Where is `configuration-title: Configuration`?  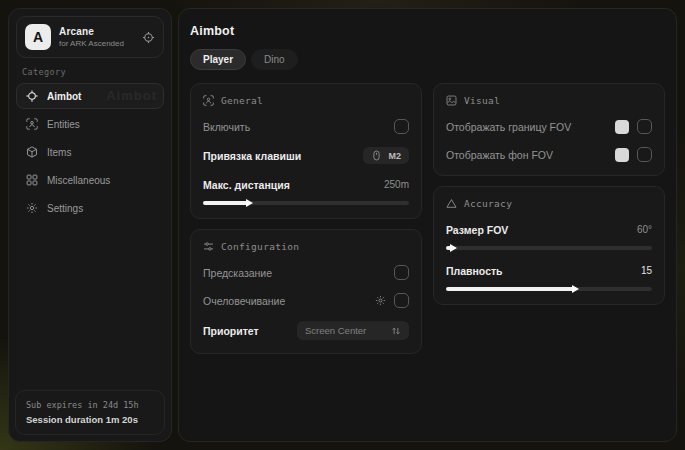
configuration-title: Configuration is located at coordinates (260, 246).